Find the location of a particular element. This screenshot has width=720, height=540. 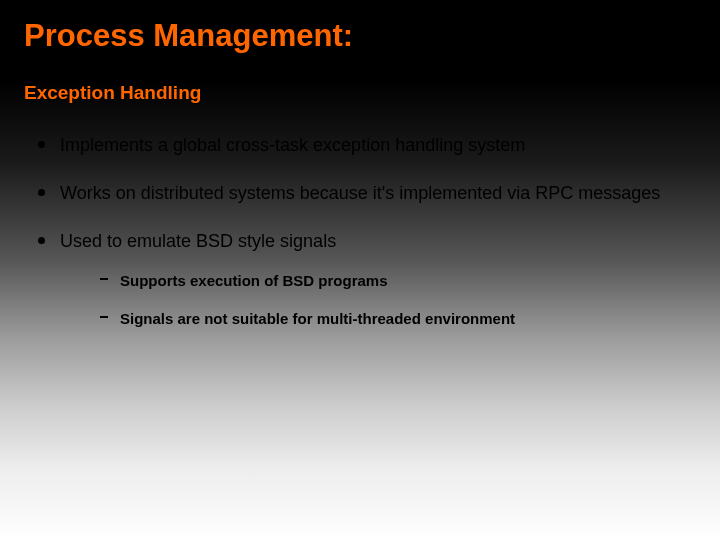

sub-bullet-text: Signals are not suitable for multi-threa… is located at coordinates (318, 318).